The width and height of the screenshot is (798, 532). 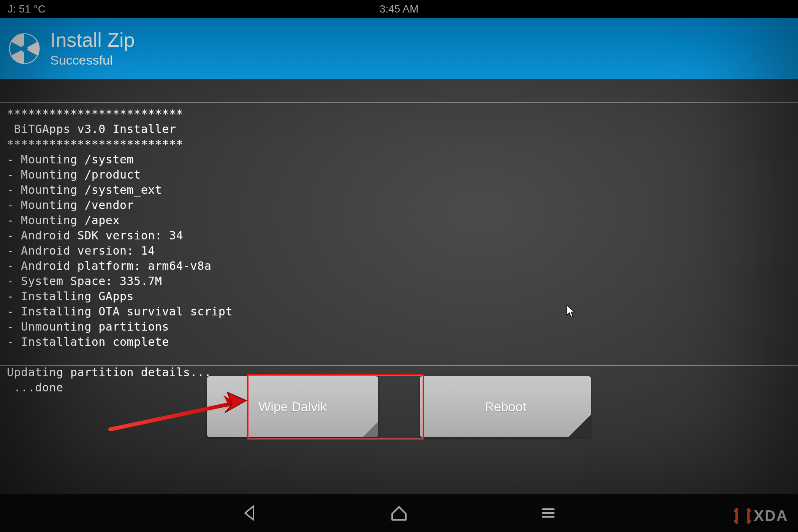 I want to click on button-corner-decoration, so click(x=370, y=429).